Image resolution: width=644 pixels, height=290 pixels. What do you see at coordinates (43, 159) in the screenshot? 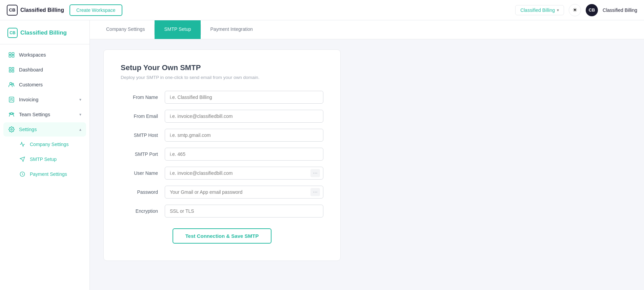
I see `sidebar-smtp-label: SMTP Setup` at bounding box center [43, 159].